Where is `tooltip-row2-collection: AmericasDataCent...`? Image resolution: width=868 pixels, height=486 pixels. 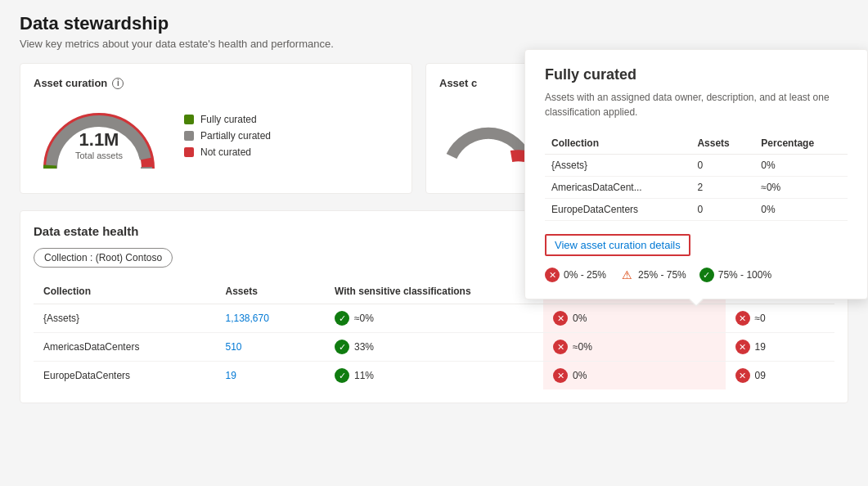 tooltip-row2-collection: AmericasDataCent... is located at coordinates (618, 188).